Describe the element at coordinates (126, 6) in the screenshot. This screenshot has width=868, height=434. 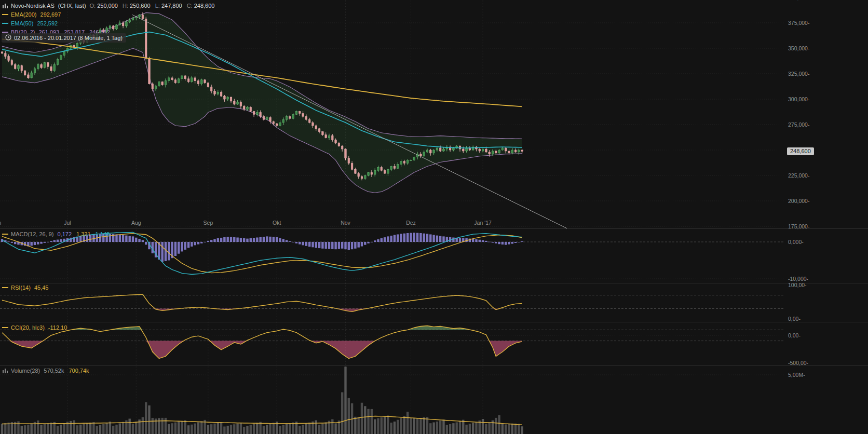
I see `high-label: H:` at that location.